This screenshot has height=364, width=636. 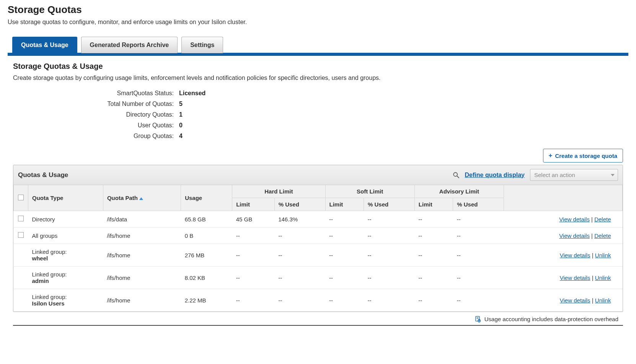 I want to click on col-advisory-limit-group: Advisory Limit, so click(x=459, y=192).